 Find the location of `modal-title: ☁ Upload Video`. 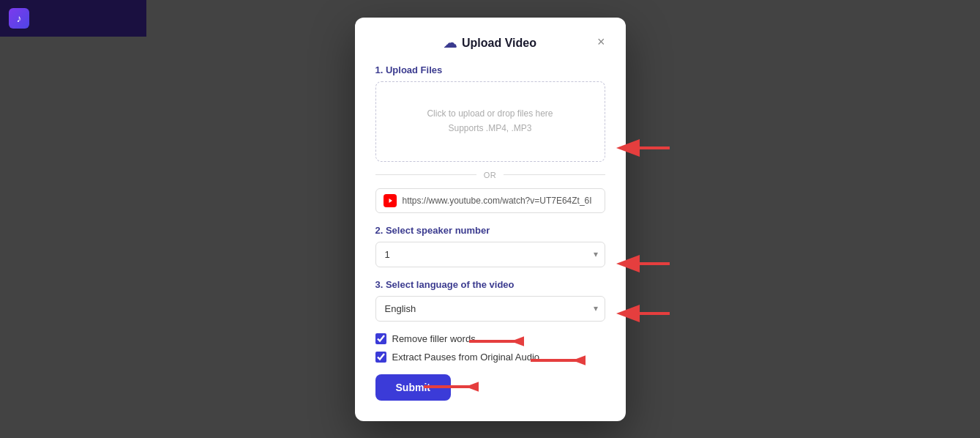

modal-title: ☁ Upload Video is located at coordinates (490, 43).